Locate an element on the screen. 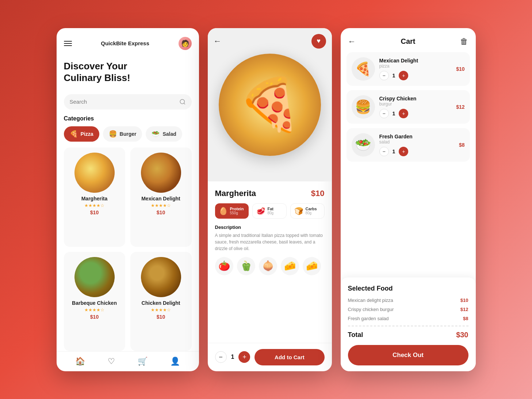 The width and height of the screenshot is (532, 399). description-text: A simple and traditional Italian pizza t… is located at coordinates (270, 242).